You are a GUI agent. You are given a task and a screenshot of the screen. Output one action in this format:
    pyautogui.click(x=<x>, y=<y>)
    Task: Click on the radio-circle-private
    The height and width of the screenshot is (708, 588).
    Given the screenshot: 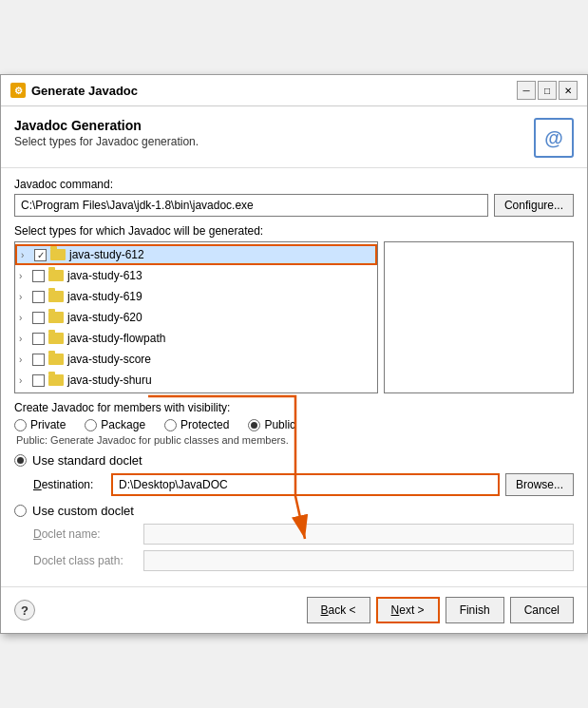 What is the action you would take?
    pyautogui.click(x=21, y=426)
    